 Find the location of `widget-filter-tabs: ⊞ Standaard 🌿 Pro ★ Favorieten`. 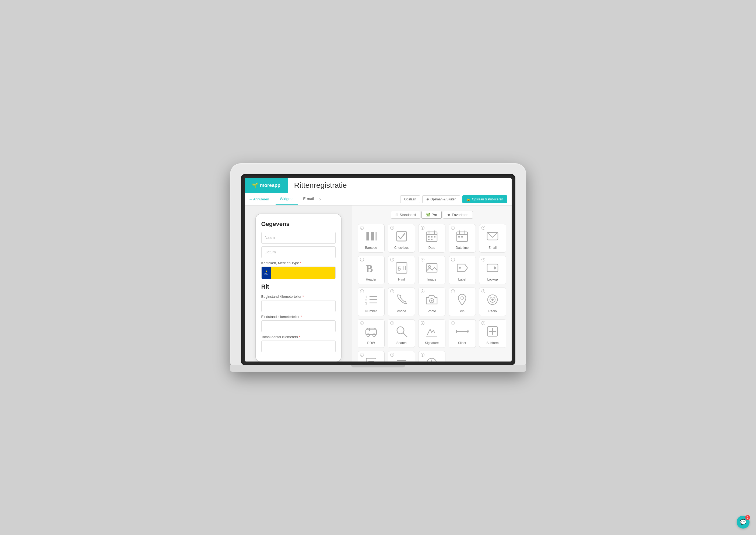

widget-filter-tabs: ⊞ Standaard 🌿 Pro ★ Favorieten is located at coordinates (432, 215).